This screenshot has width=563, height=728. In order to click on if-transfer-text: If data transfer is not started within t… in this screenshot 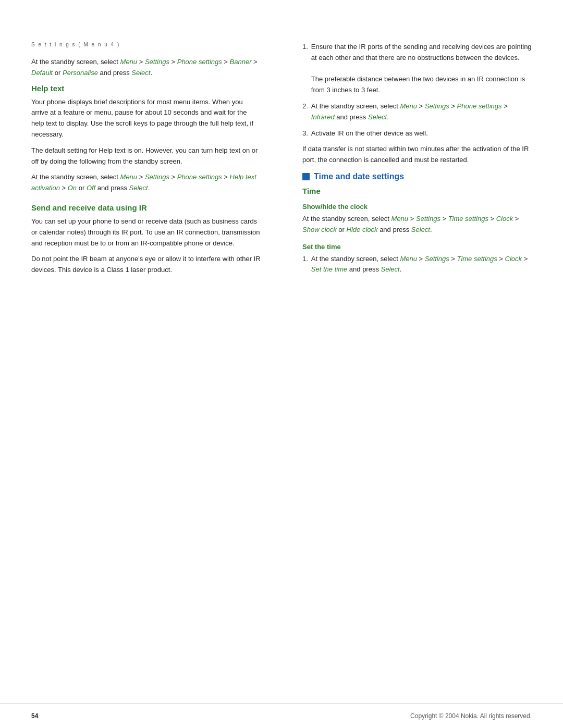, I will do `click(417, 155)`.